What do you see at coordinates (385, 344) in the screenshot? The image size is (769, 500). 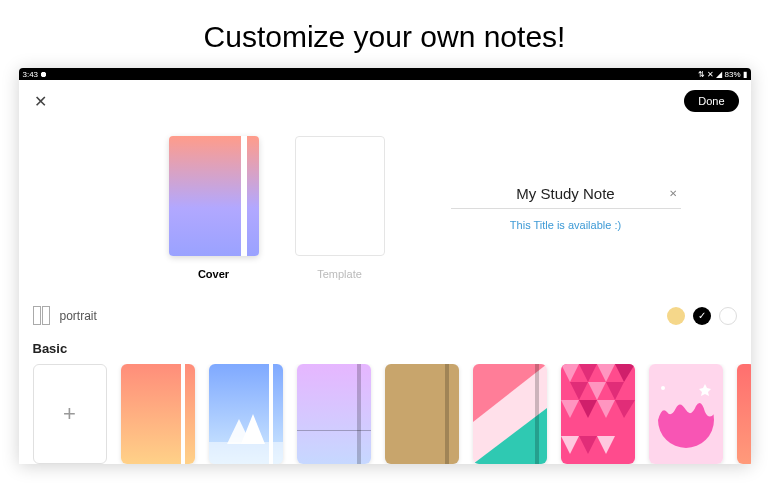 I see `section-basic-label: Basic` at bounding box center [385, 344].